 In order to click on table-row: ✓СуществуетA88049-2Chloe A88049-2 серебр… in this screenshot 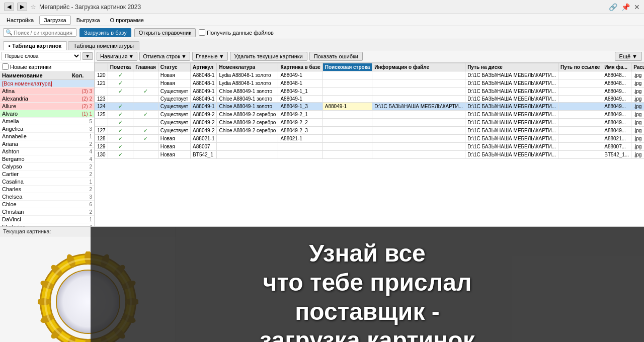, I will do `click(370, 123)`.